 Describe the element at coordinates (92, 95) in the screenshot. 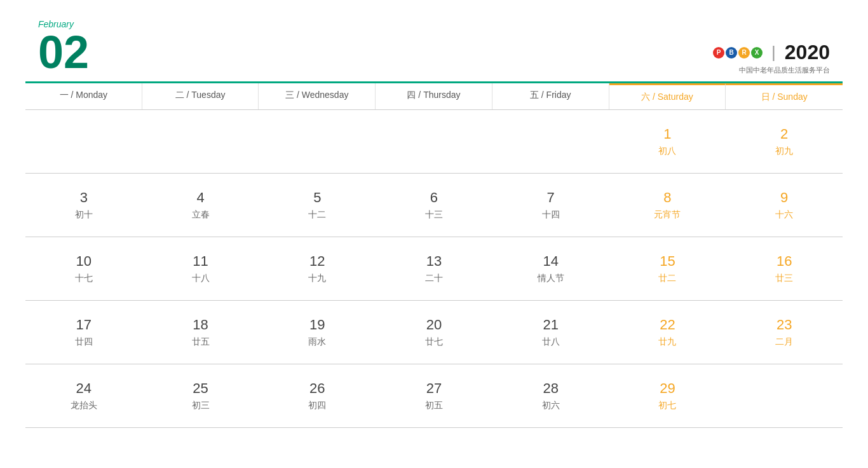

I see `header-en: Monday` at that location.